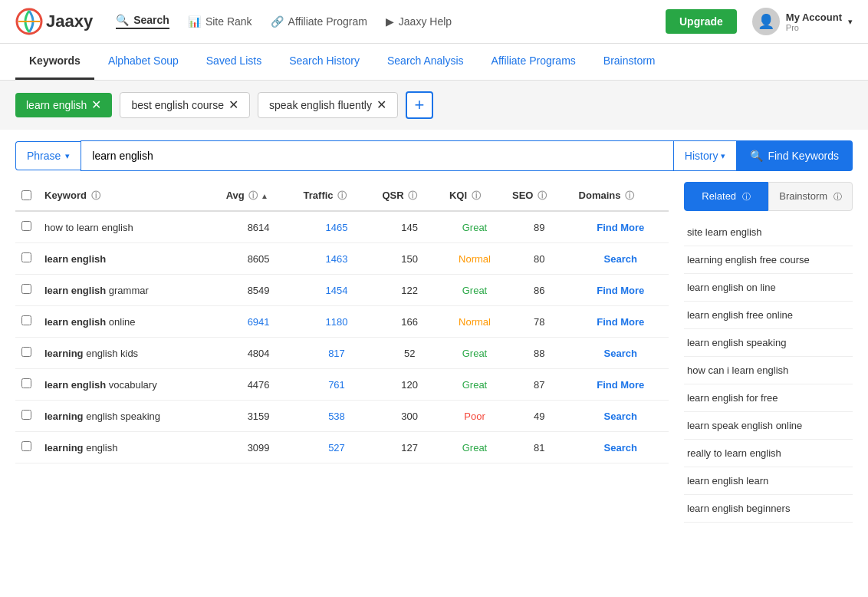 The width and height of the screenshot is (868, 597). What do you see at coordinates (54, 21) in the screenshot?
I see `logo: Jaaxy` at bounding box center [54, 21].